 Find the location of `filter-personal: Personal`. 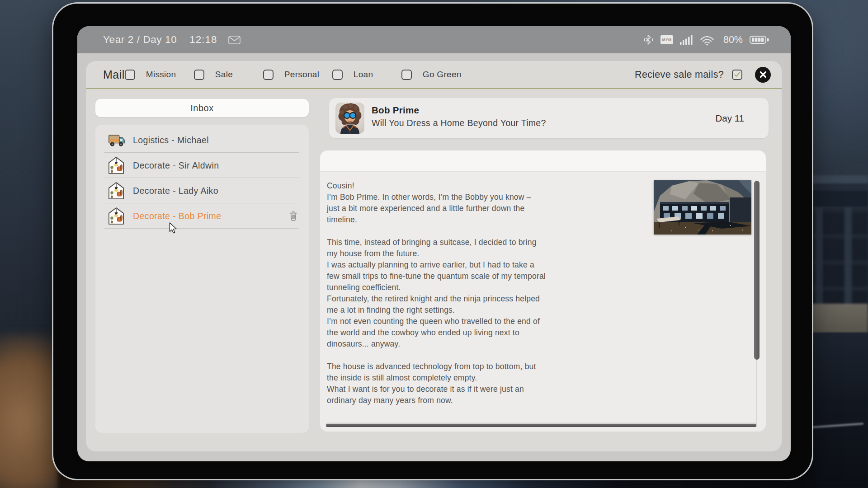

filter-personal: Personal is located at coordinates (297, 75).